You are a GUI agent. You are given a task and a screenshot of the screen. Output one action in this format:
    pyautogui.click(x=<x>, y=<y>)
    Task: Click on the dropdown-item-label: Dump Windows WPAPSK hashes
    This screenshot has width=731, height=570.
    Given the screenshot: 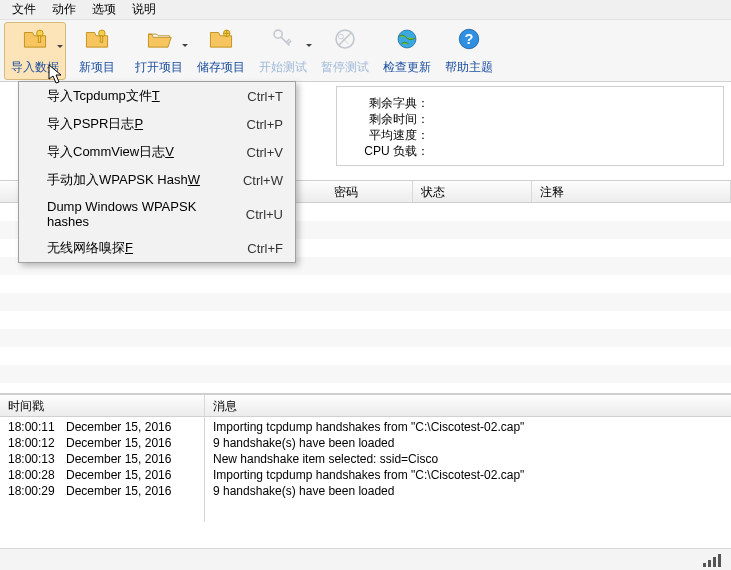 What is the action you would take?
    pyautogui.click(x=138, y=214)
    